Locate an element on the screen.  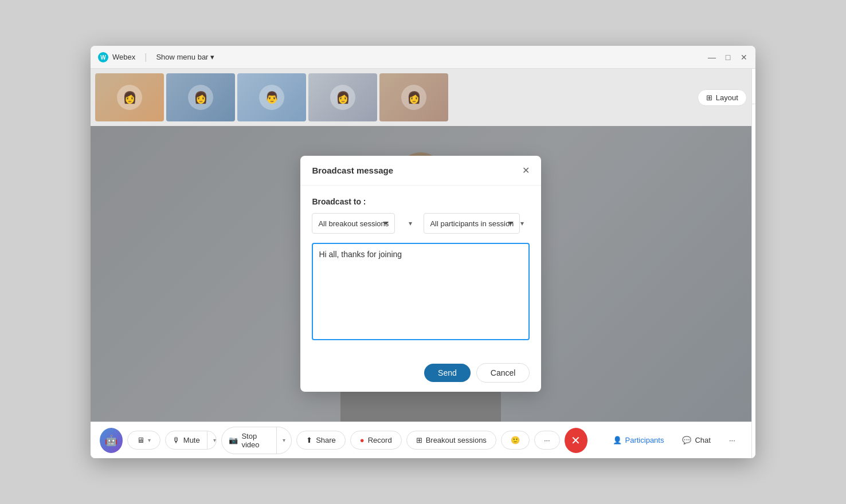
close-button: ✕ is located at coordinates (744, 57).